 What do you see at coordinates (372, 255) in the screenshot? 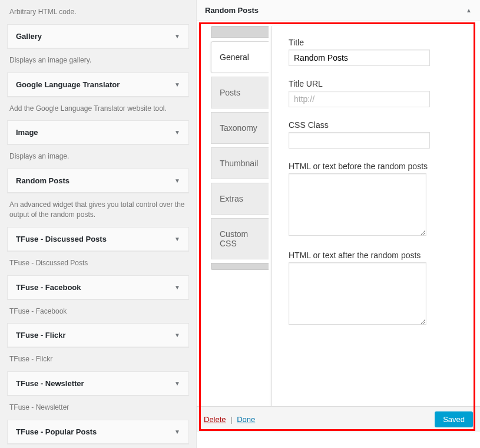
I see `after-text-label: HTML or text after the random posts` at bounding box center [372, 255].